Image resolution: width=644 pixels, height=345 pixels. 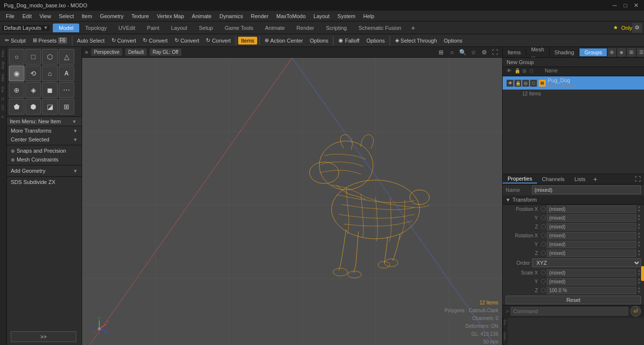 What do you see at coordinates (441, 52) in the screenshot?
I see `vp-grid-icon: ⊞` at bounding box center [441, 52].